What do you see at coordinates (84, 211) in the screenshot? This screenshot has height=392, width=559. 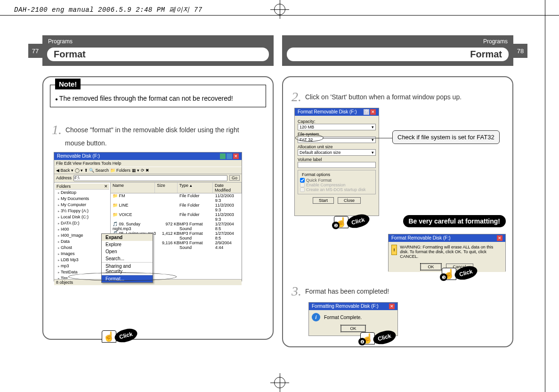 I see `tree-item: 3½ Floppy (A:)` at bounding box center [84, 211].